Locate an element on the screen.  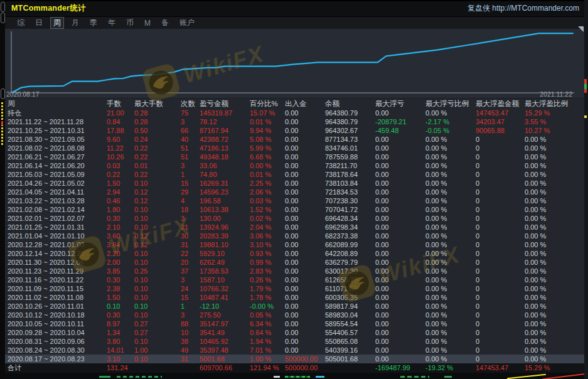
cell-period: 2021.10.25 ~ 2021.10.31 is located at coordinates (56, 131).